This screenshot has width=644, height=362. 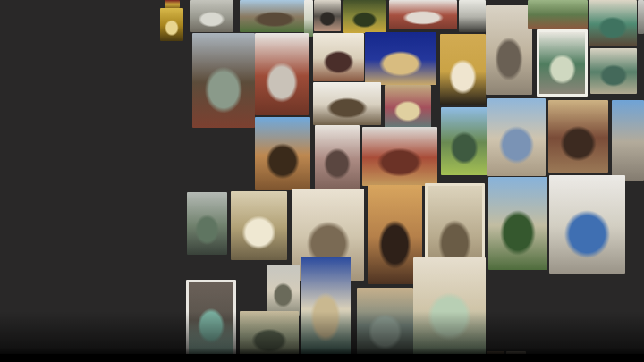 What do you see at coordinates (326, 307) in the screenshot?
I see `tile-blue-sky-synagogue` at bounding box center [326, 307].